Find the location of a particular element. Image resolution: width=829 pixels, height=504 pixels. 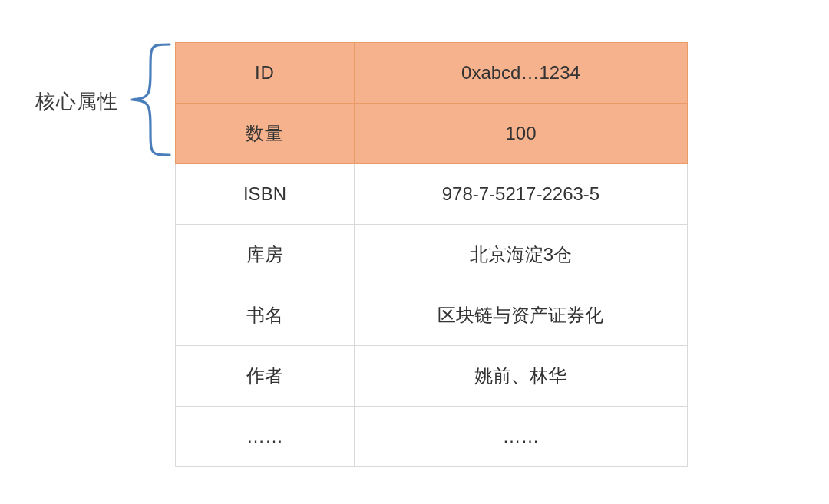

table-row: 作者 姚前、林华 is located at coordinates (431, 376).